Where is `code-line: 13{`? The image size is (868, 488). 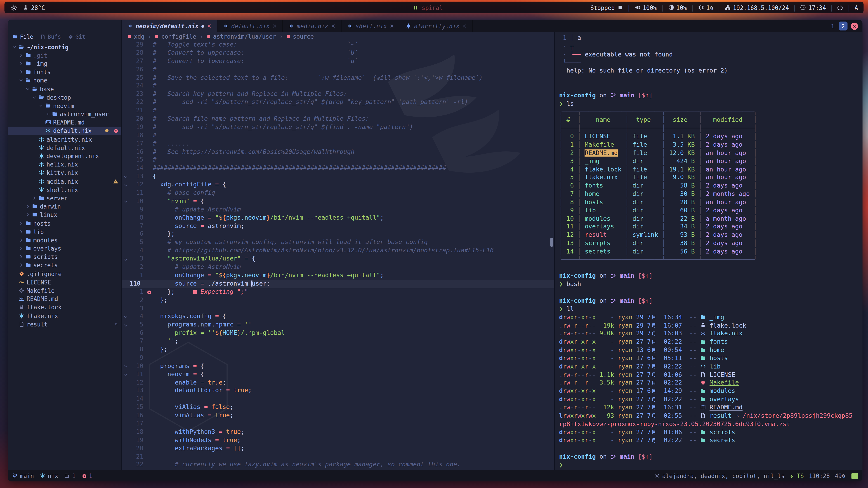
code-line: 13{ is located at coordinates (338, 177).